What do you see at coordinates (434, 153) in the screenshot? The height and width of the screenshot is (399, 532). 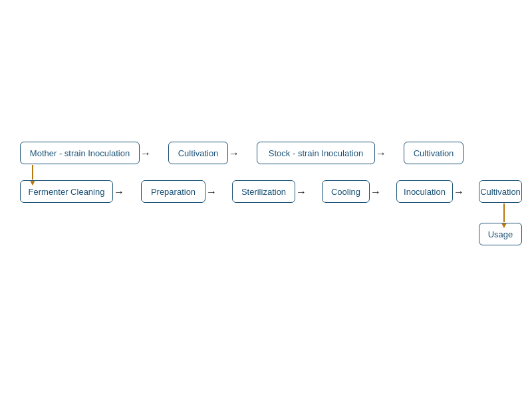 I see `cultivation2-node: Cultivation` at bounding box center [434, 153].